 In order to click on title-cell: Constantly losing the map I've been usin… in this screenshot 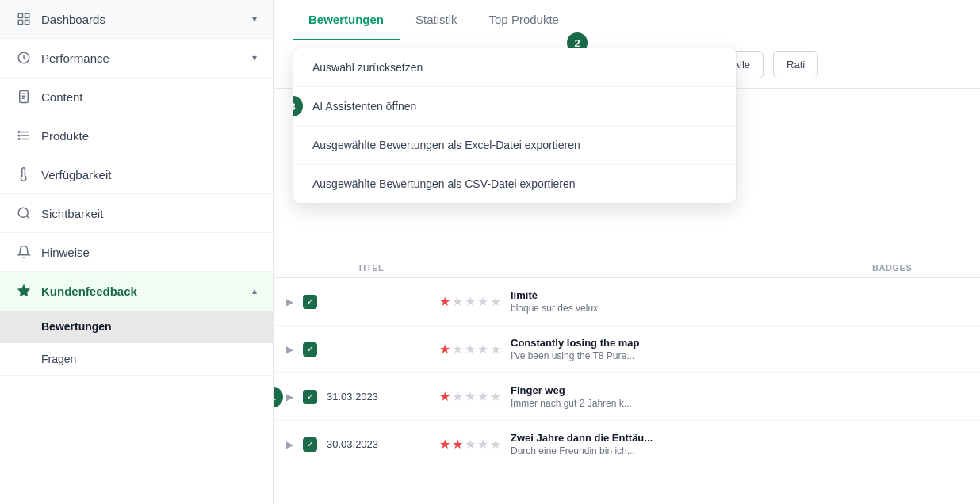, I will do `click(576, 349)`.